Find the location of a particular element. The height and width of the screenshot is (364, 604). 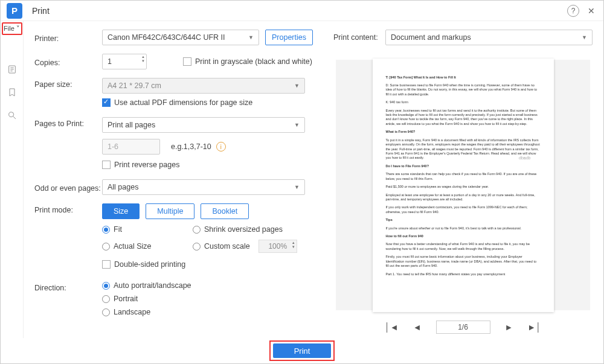

search-icon is located at coordinates (12, 115).